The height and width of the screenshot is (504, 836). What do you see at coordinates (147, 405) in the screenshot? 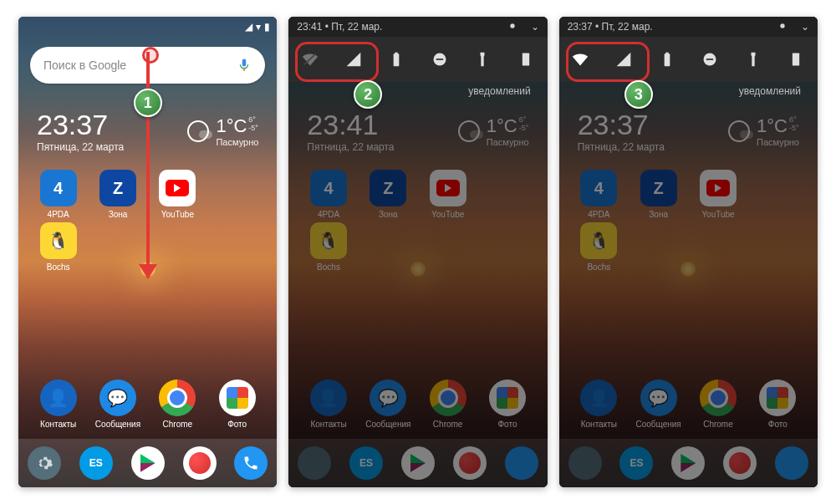
I see `favorites-row: 👤Контакты 💬Сообщения Chrome Фото` at bounding box center [147, 405].